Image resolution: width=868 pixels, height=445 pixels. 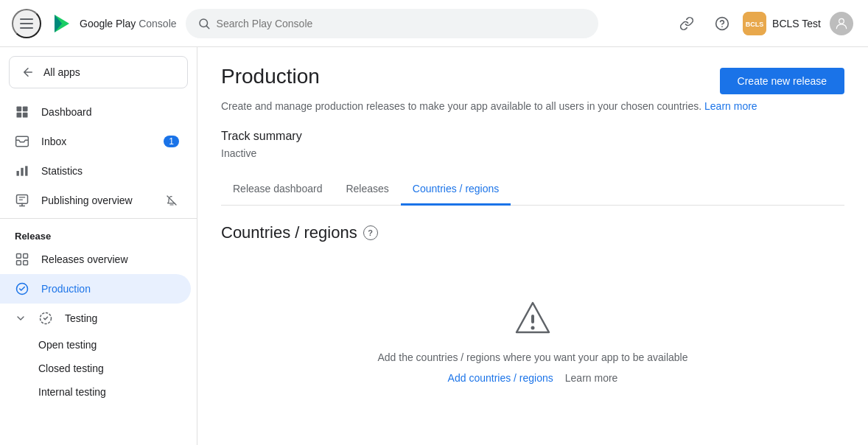 I want to click on sidebar-item-label: Inbox, so click(x=54, y=141).